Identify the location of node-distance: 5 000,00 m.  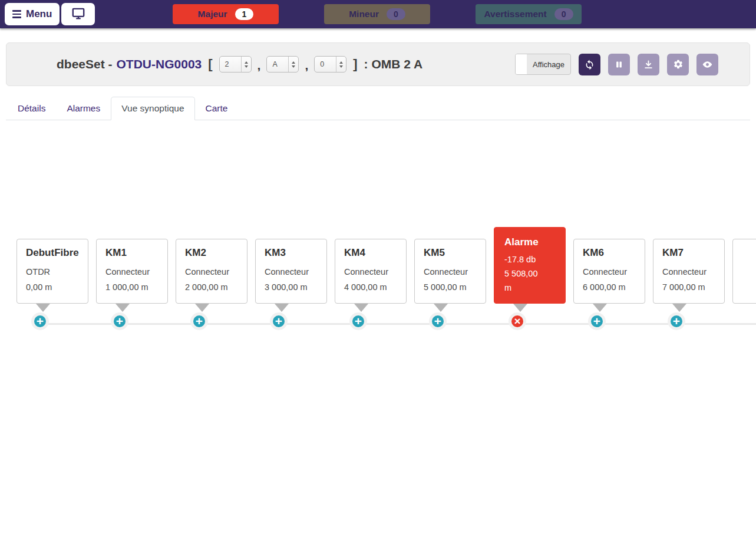
(453, 287).